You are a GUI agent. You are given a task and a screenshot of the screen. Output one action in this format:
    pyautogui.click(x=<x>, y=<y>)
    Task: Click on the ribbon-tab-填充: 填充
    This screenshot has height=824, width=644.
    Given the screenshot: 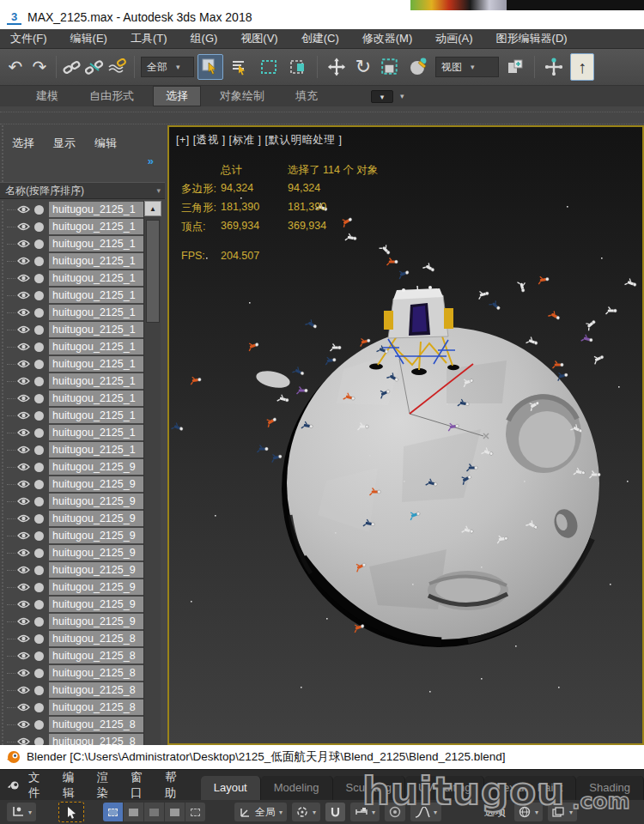 What is the action you would take?
    pyautogui.click(x=307, y=96)
    